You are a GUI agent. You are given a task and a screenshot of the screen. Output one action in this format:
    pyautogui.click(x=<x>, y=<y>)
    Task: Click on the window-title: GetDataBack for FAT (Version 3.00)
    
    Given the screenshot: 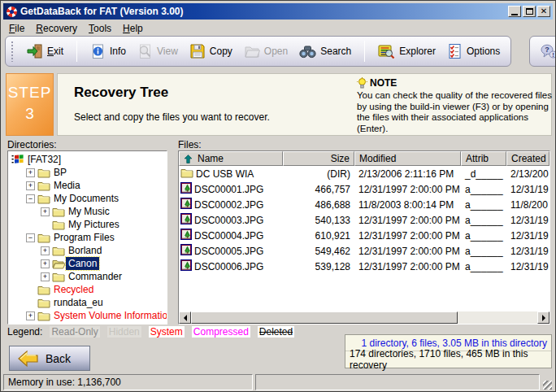 What is the action you would take?
    pyautogui.click(x=263, y=11)
    